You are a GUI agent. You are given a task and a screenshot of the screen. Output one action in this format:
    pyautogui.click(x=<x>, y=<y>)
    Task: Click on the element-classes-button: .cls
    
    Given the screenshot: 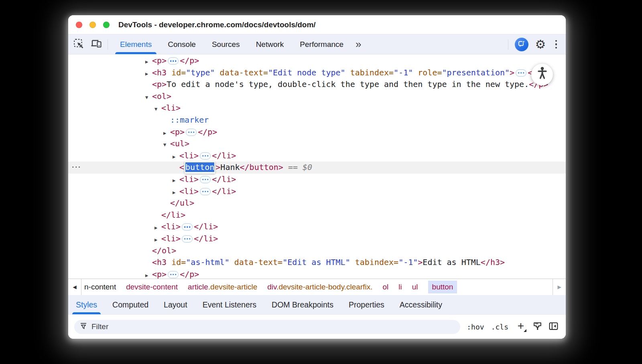 What is the action you would take?
    pyautogui.click(x=500, y=327)
    